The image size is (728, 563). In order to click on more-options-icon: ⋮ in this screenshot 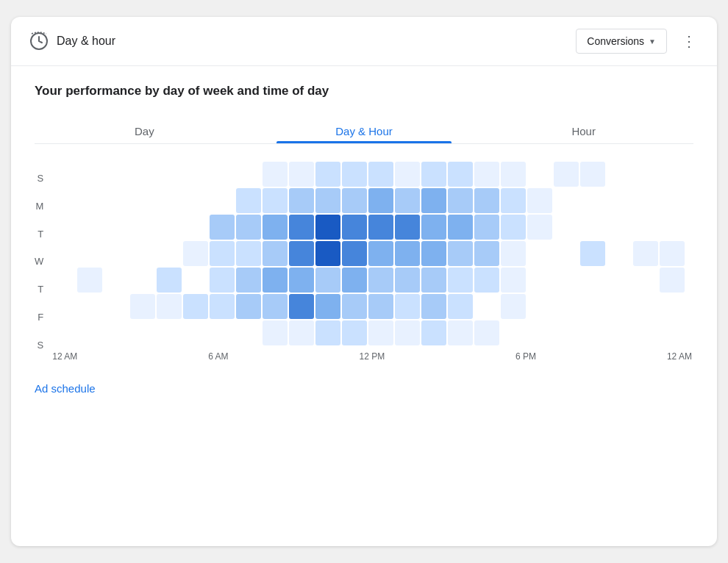, I will do `click(689, 41)`.